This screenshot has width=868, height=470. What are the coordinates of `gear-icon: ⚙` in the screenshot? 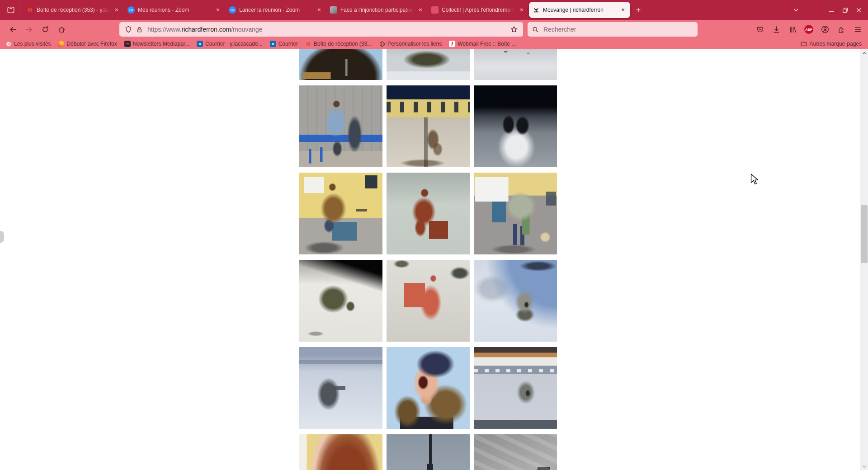 It's located at (9, 44).